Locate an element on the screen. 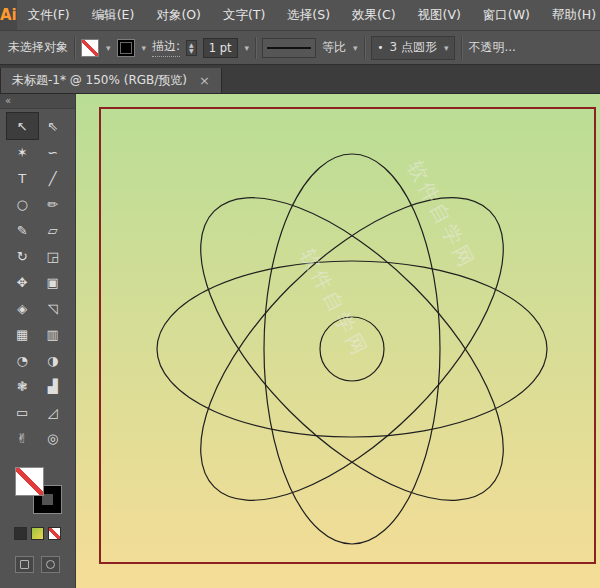 Image resolution: width=600 pixels, height=588 pixels. illustrator-logo: Ai is located at coordinates (8, 15).